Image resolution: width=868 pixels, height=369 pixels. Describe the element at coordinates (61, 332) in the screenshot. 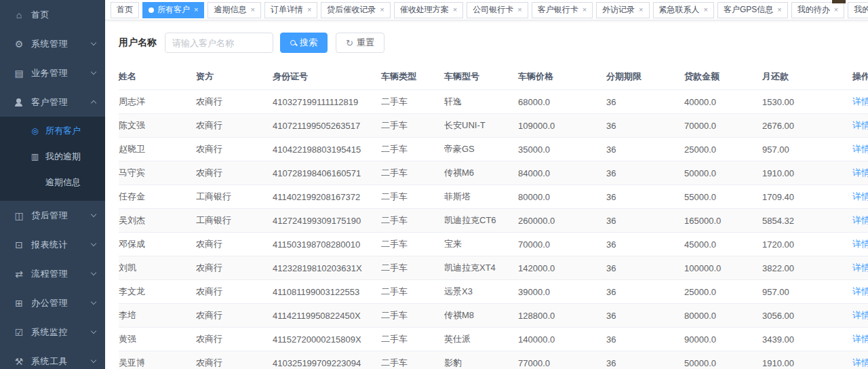

I see `sidebar-item-label: 系统监控` at that location.